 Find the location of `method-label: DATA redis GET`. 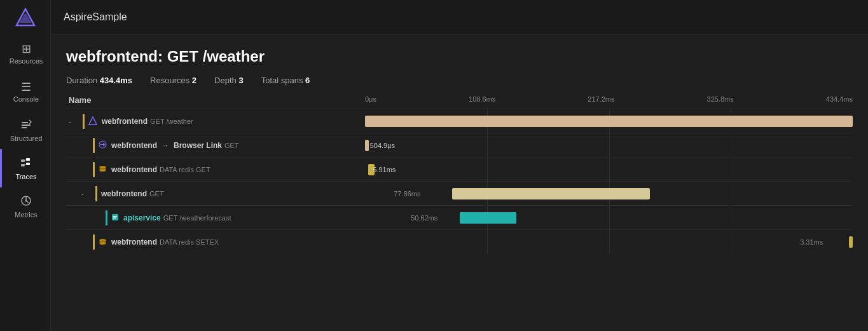

method-label: DATA redis GET is located at coordinates (185, 170).